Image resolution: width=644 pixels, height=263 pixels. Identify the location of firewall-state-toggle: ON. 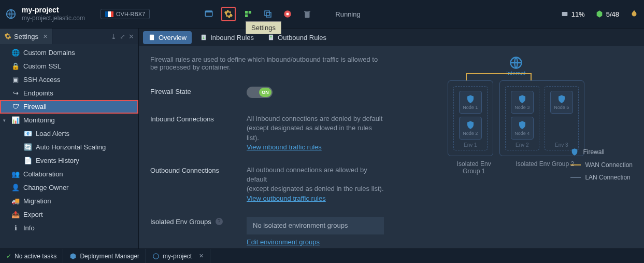
(260, 92).